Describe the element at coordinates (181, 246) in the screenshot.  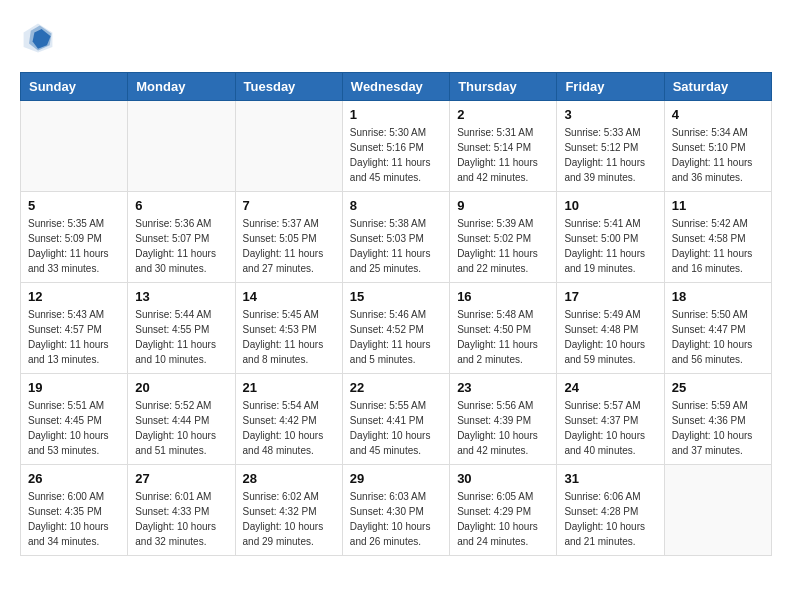
I see `day-info: Sunrise: 5:36 AM Sunset: 5:07 PM Dayligh…` at that location.